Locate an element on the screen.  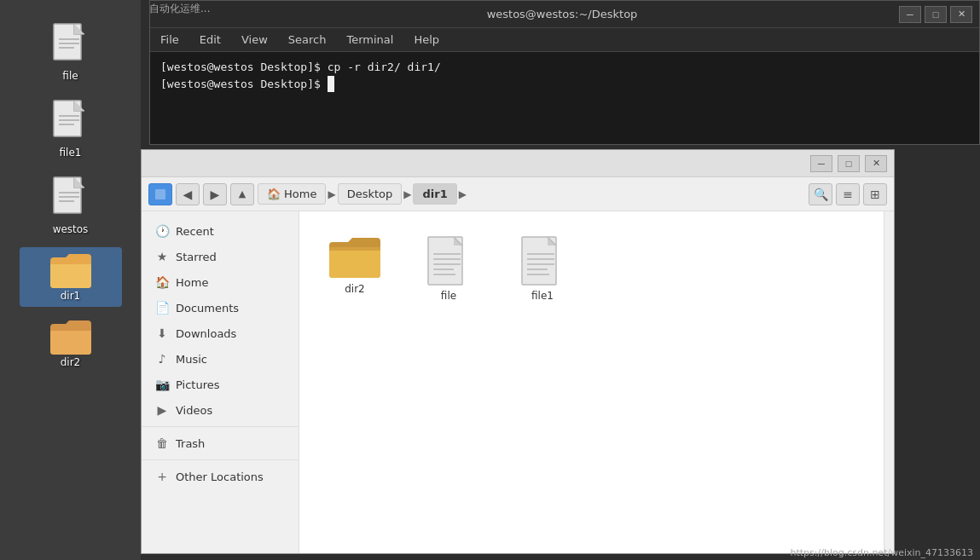
desktop-item-file1: file1 is located at coordinates (71, 129).